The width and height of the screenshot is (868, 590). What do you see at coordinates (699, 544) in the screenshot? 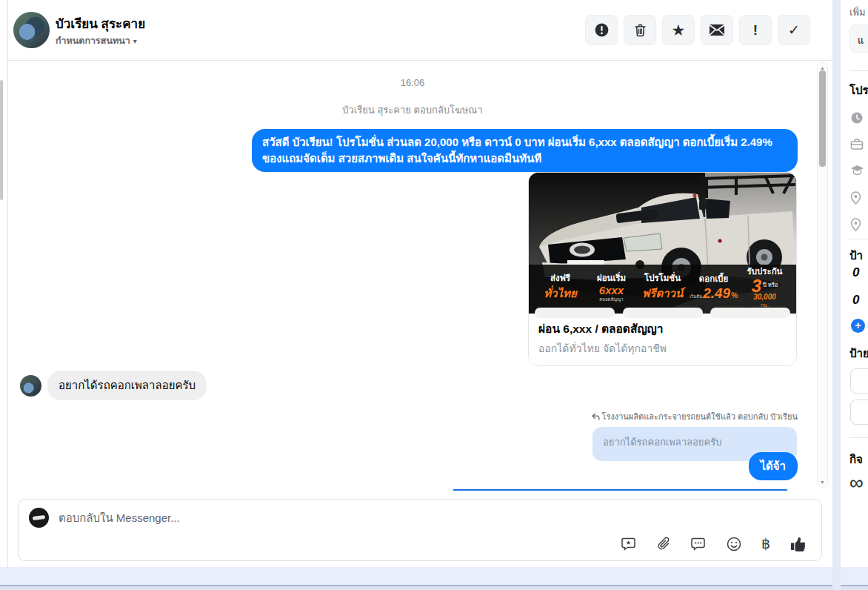
I see `saved-replies-button` at bounding box center [699, 544].